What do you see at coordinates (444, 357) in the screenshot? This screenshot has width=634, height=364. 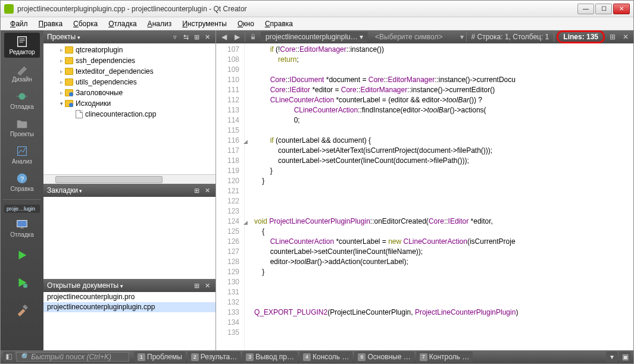 I see `output-tab-7: 7Контроль …` at bounding box center [444, 357].